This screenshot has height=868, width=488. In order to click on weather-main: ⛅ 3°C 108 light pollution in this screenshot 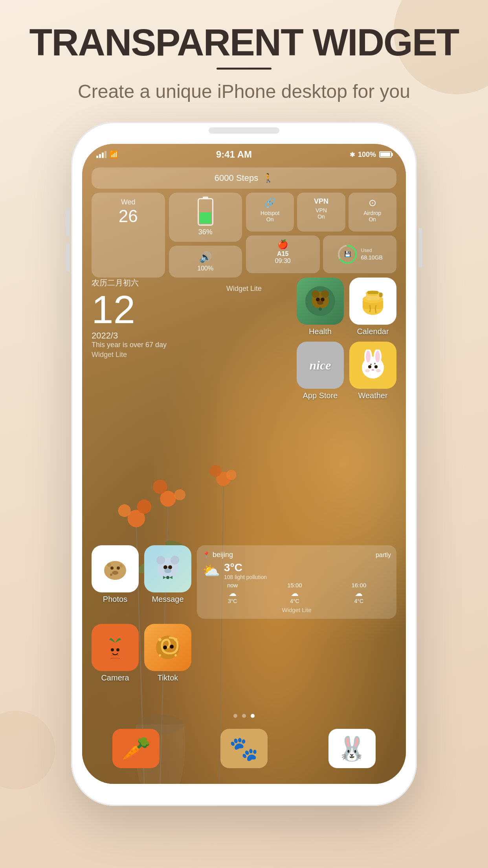, I will do `click(297, 571)`.